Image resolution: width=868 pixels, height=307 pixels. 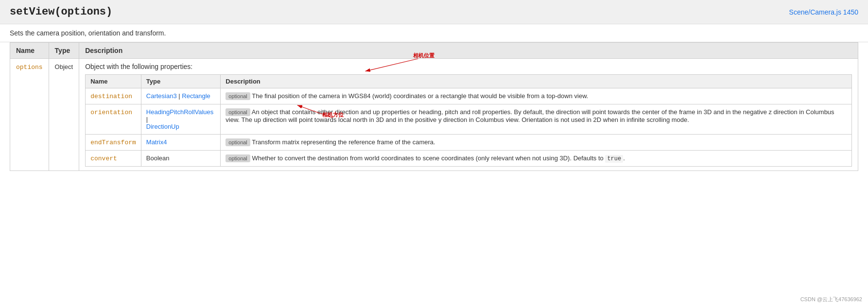 What do you see at coordinates (824, 12) in the screenshot?
I see `source-link: Scene/Camera.js 1450` at bounding box center [824, 12].